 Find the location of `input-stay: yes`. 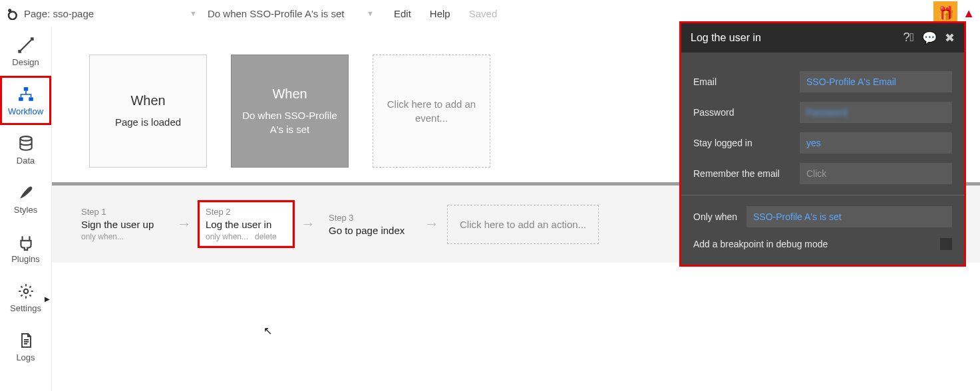

input-stay: yes is located at coordinates (876, 143).